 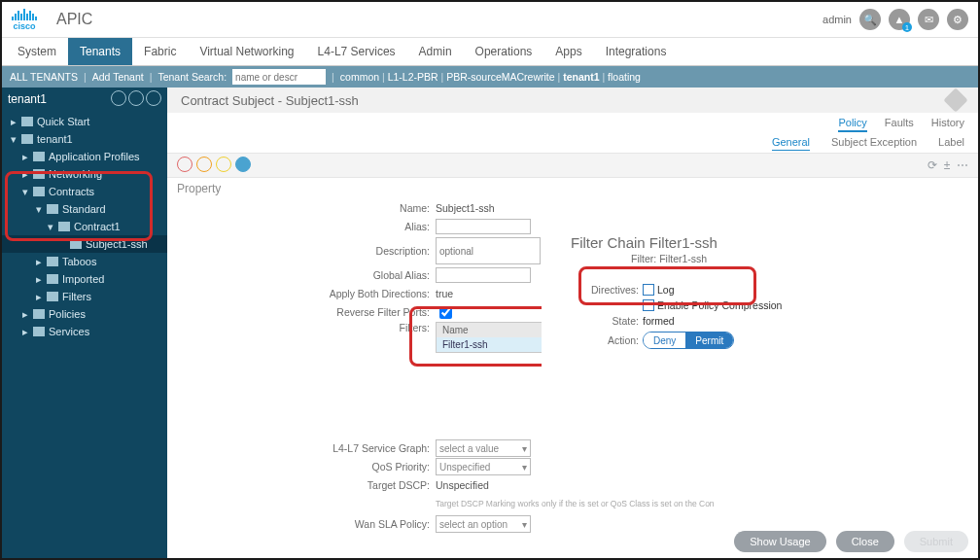 What do you see at coordinates (852, 124) in the screenshot?
I see `tab-policy: Policy` at bounding box center [852, 124].